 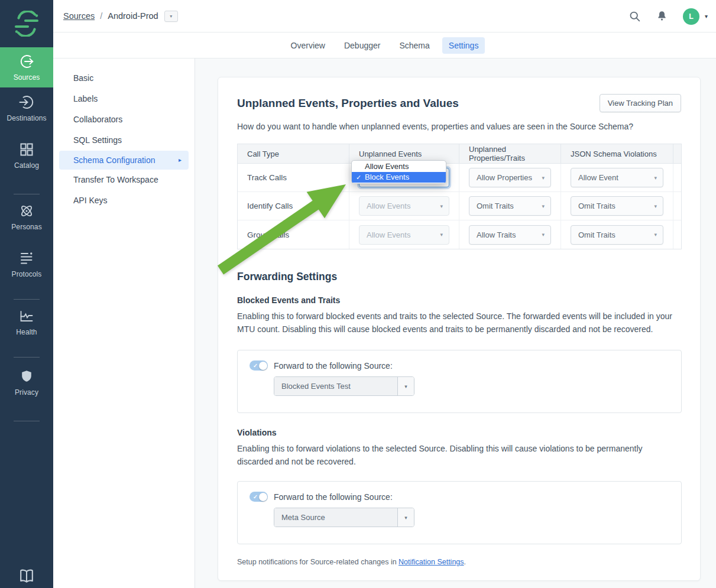 What do you see at coordinates (510, 235) in the screenshot?
I see `unplanned-properties-select: Allow Traits ▾` at bounding box center [510, 235].